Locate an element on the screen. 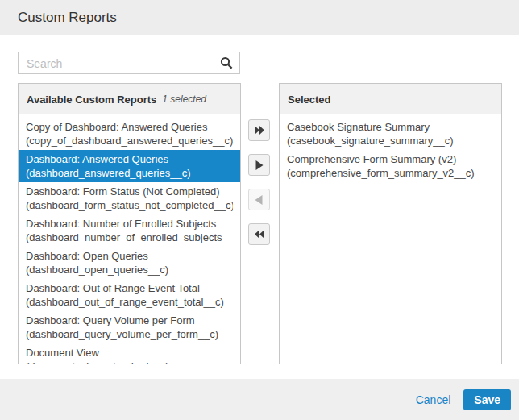 This screenshot has width=519, height=420. list-item: Document View (document_view_standard__c… is located at coordinates (129, 354).